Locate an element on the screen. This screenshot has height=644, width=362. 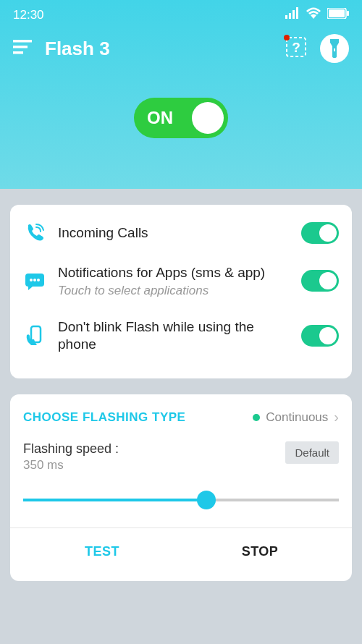
help-button: ? is located at coordinates (296, 48).